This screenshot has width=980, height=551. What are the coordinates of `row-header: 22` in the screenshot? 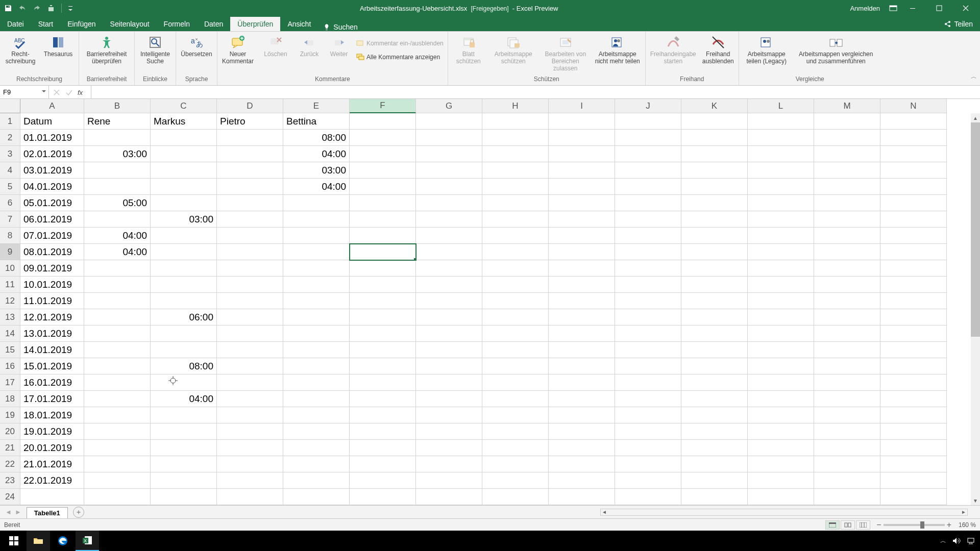 It's located at (10, 464).